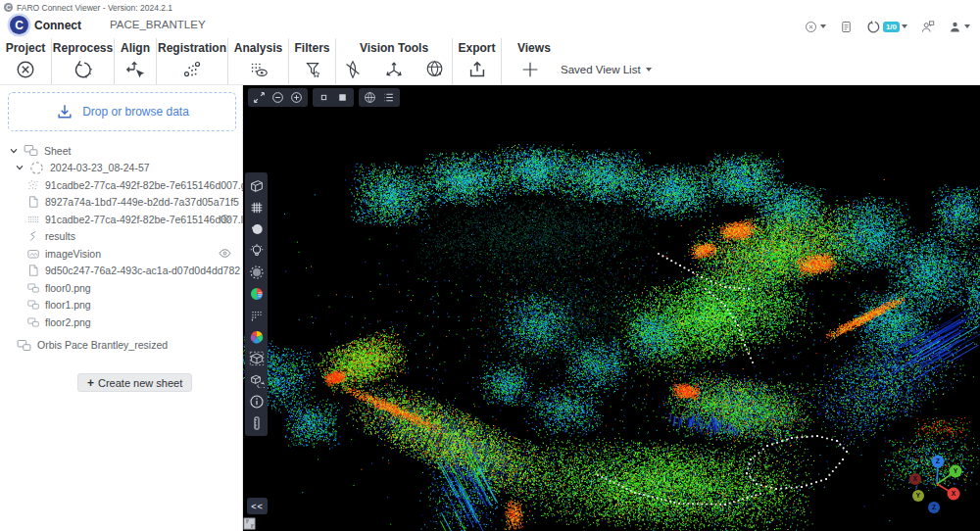 This screenshot has height=531, width=980. I want to click on light-button, so click(257, 251).